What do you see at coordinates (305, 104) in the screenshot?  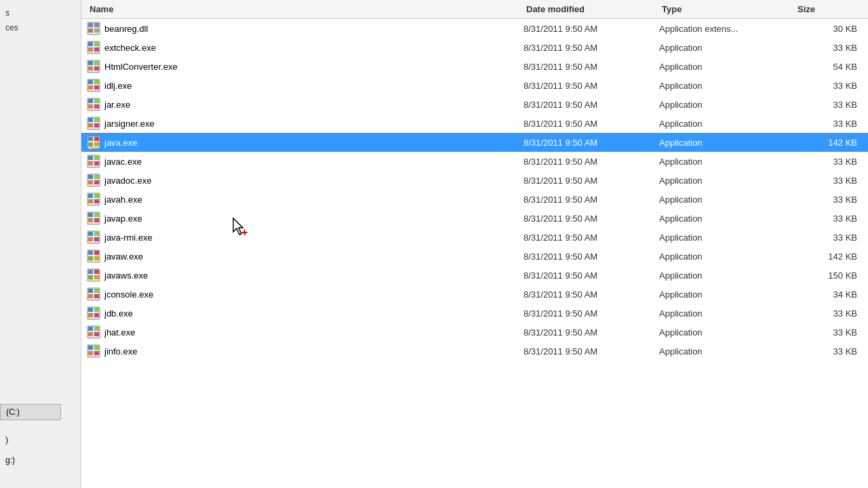 I see `file-name-cell: jar.exe` at bounding box center [305, 104].